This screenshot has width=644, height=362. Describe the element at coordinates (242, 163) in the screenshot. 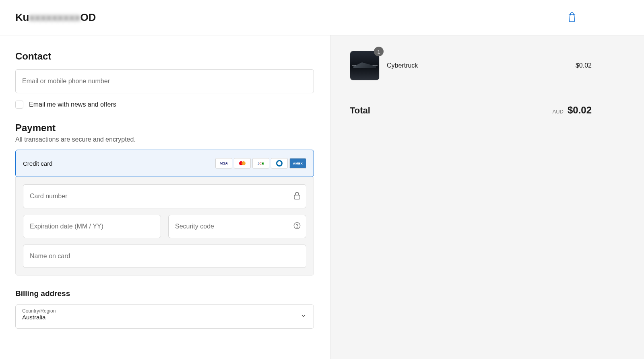

I see `mastercard-icon` at that location.